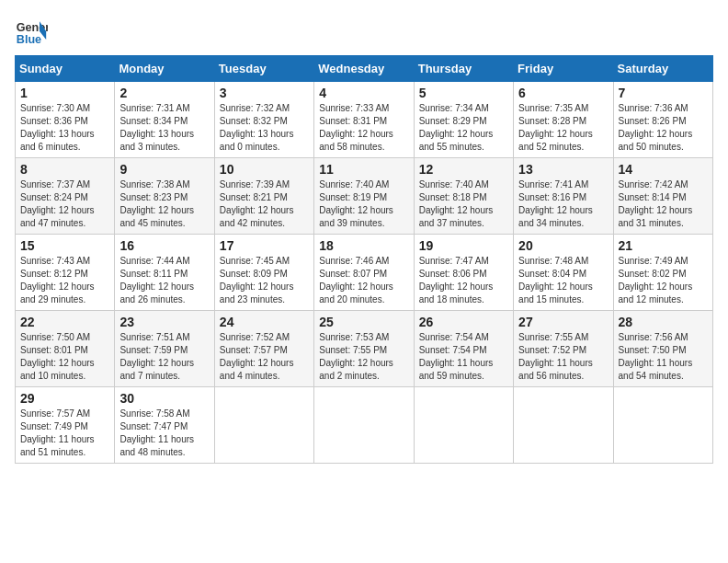  I want to click on calendar-cell: 25 Sunrise: 7:53 AM Sunset: 7:55 PM Dayl…, so click(364, 350).